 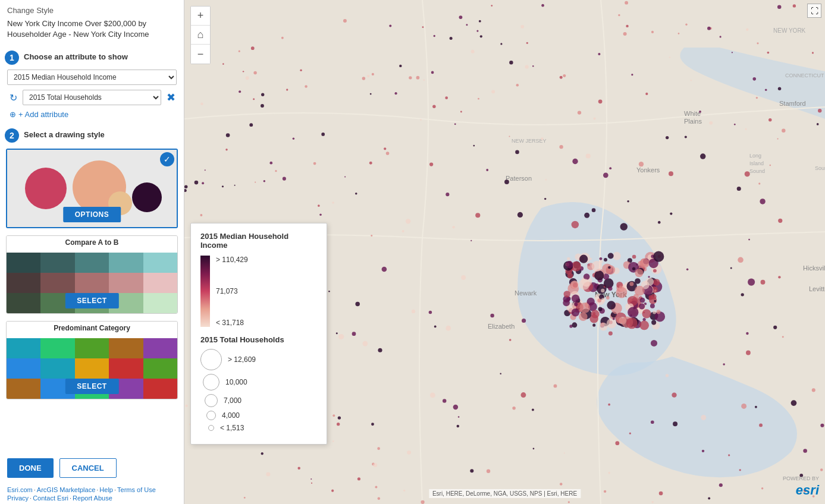 What do you see at coordinates (237, 382) in the screenshot?
I see `size-label-2: 10,000` at bounding box center [237, 382].